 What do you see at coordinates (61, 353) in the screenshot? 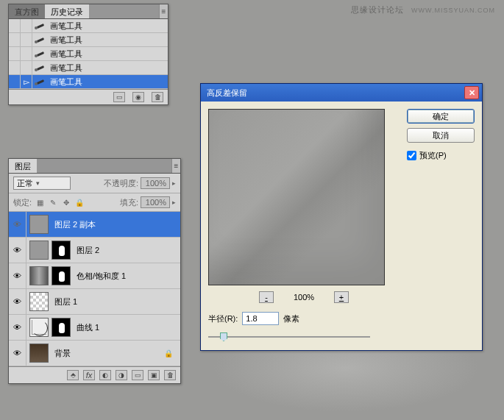
I see `layer-name: 背景` at bounding box center [61, 353].